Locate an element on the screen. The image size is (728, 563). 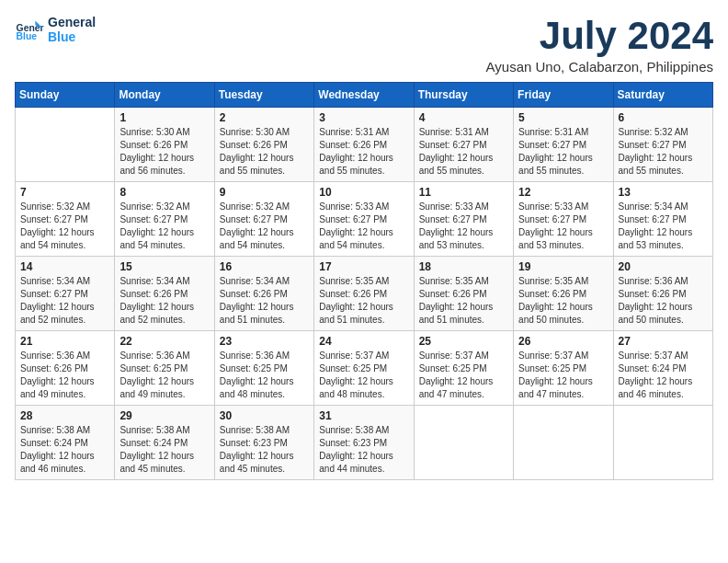
week-row-5: 28Sunrise: 5:38 AM Sunset: 6:24 PM Dayli… is located at coordinates (364, 443).